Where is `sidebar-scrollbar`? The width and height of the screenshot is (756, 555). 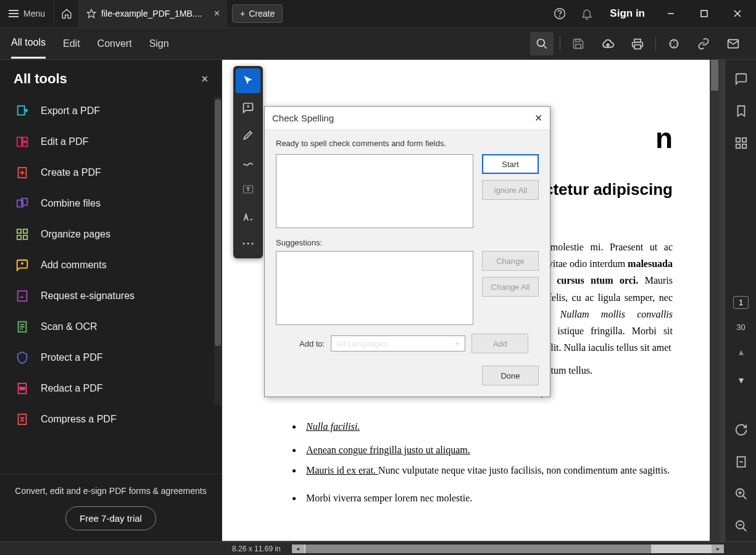 sidebar-scrollbar is located at coordinates (218, 251).